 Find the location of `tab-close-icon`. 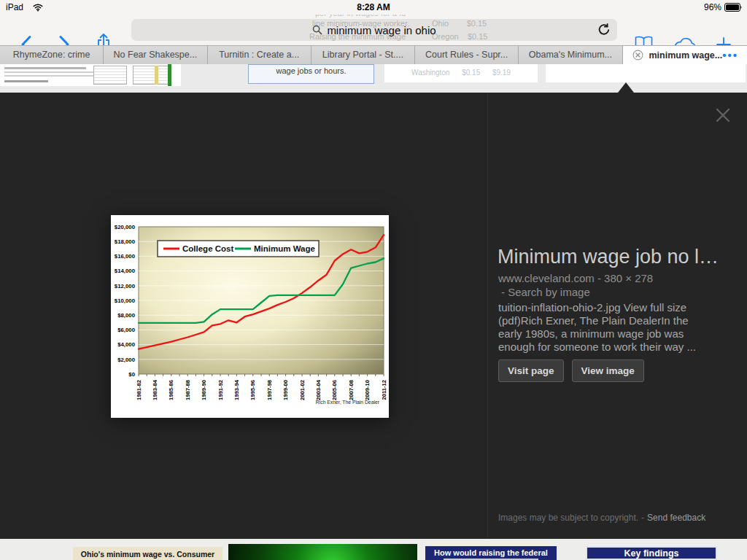

tab-close-icon is located at coordinates (638, 55).